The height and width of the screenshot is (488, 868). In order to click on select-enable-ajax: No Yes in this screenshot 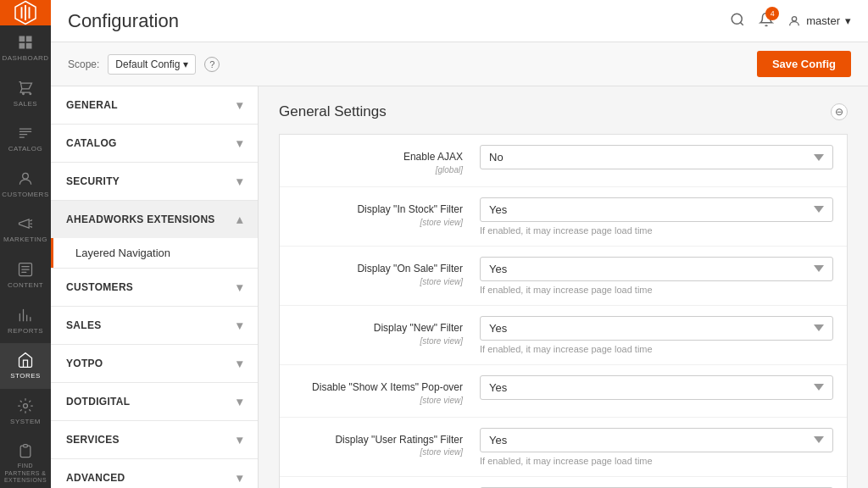, I will do `click(656, 158)`.